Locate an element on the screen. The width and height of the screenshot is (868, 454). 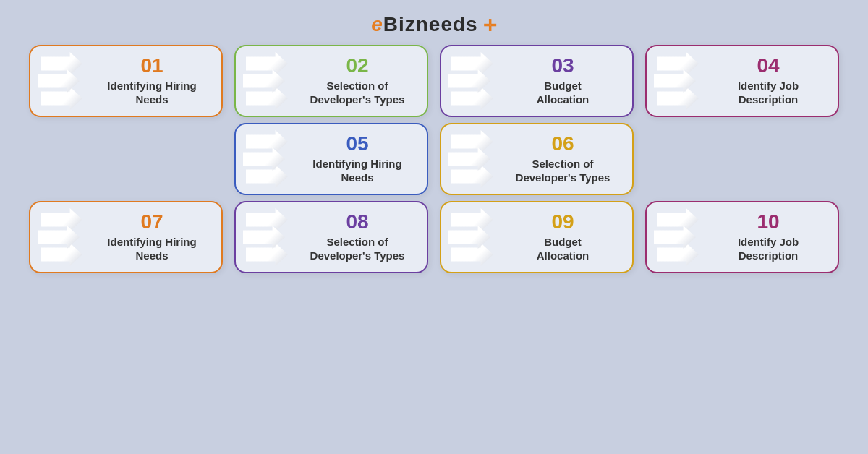
card-content-02: 02Selection of Developer's Types is located at coordinates (357, 81).